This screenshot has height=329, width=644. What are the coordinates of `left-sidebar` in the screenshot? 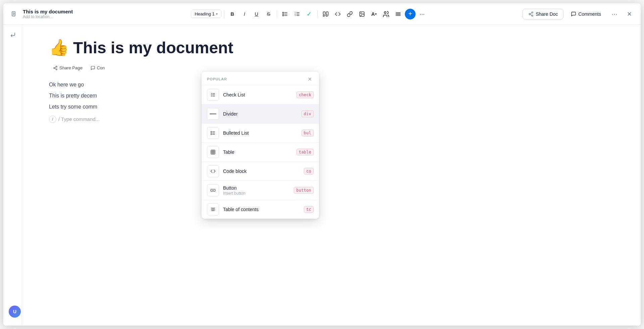 It's located at (13, 175).